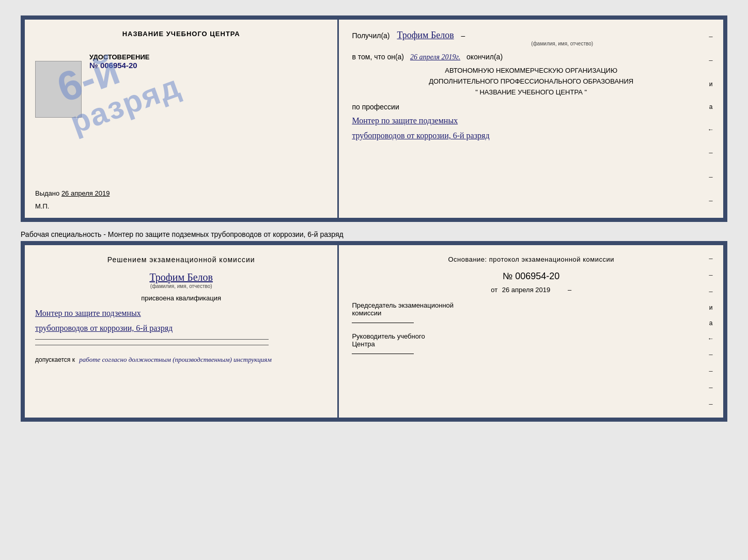 Image resolution: width=748 pixels, height=560 pixels. I want to click on dopuskaetsya-block: допускается к работе согласно должностны…, so click(181, 360).